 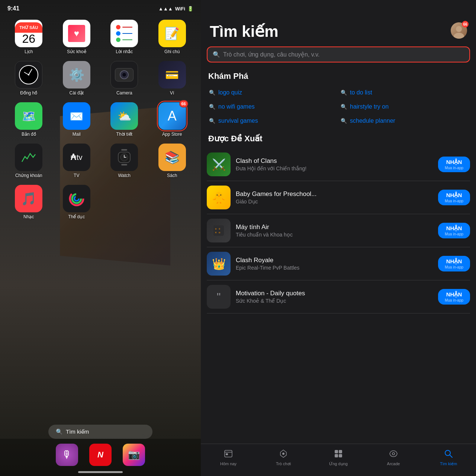 What do you see at coordinates (361, 93) in the screenshot?
I see `discover-text-1: to do list` at bounding box center [361, 93].